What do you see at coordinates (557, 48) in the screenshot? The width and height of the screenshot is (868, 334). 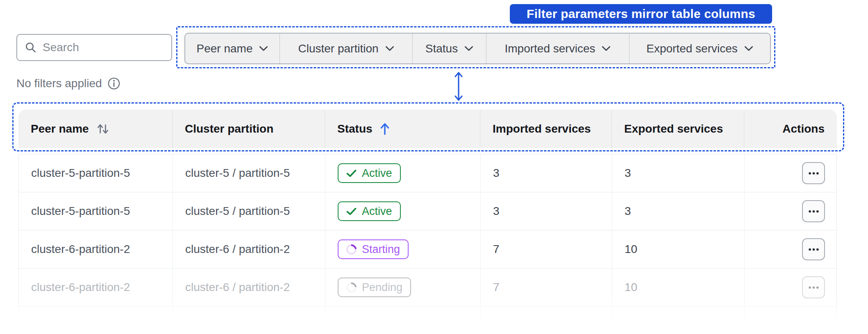 I see `filter-dropdown-imported-services: Imported services` at bounding box center [557, 48].